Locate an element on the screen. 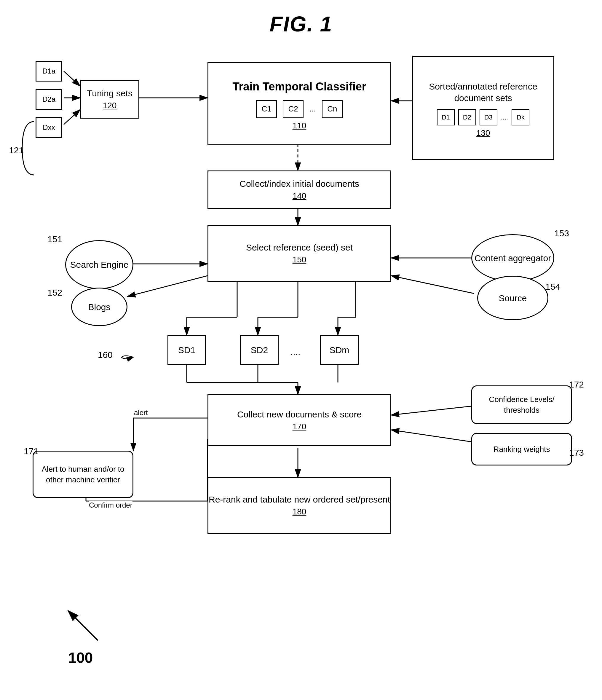 This screenshot has width=602, height=700. content-aggregator-oval: Content aggregator is located at coordinates (513, 258).